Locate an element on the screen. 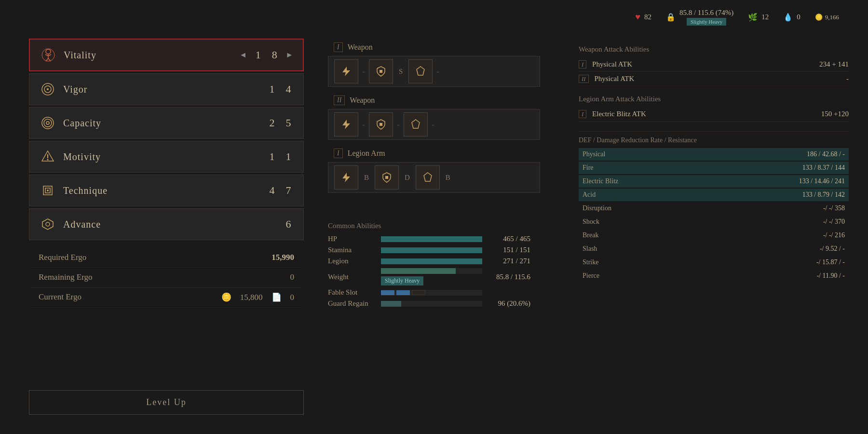  ca-legion-label: Legion is located at coordinates (352, 261).